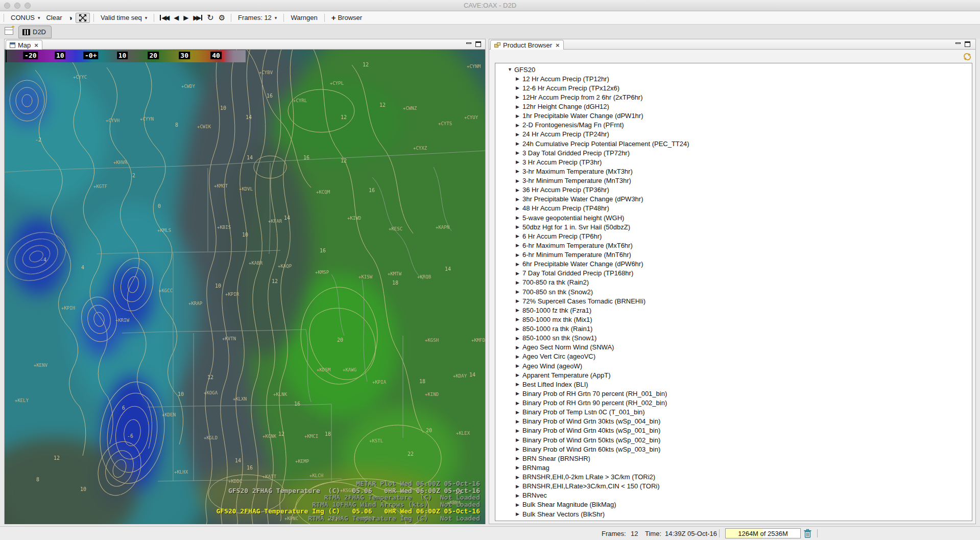  I want to click on product-tree-item: ▶BRNvec, so click(733, 496).